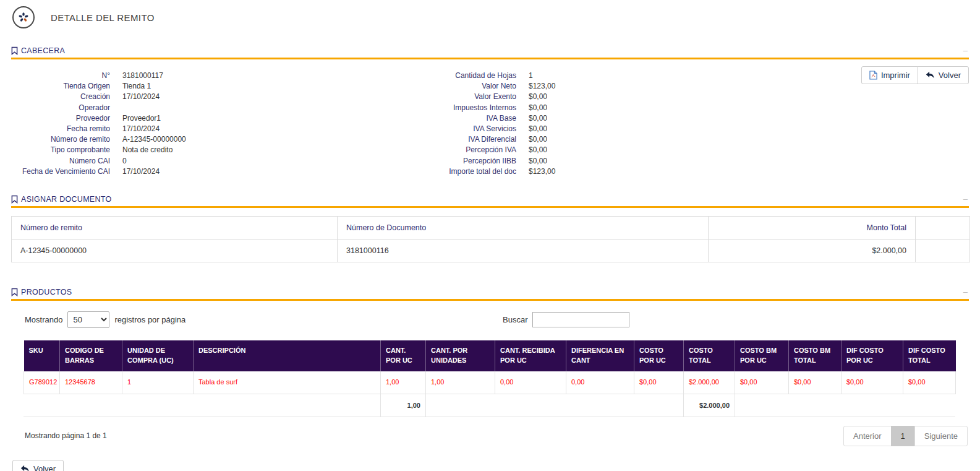  What do you see at coordinates (461, 356) in the screenshot?
I see `col-cant-por-unidades: CANT. POR UNIDADES` at bounding box center [461, 356].